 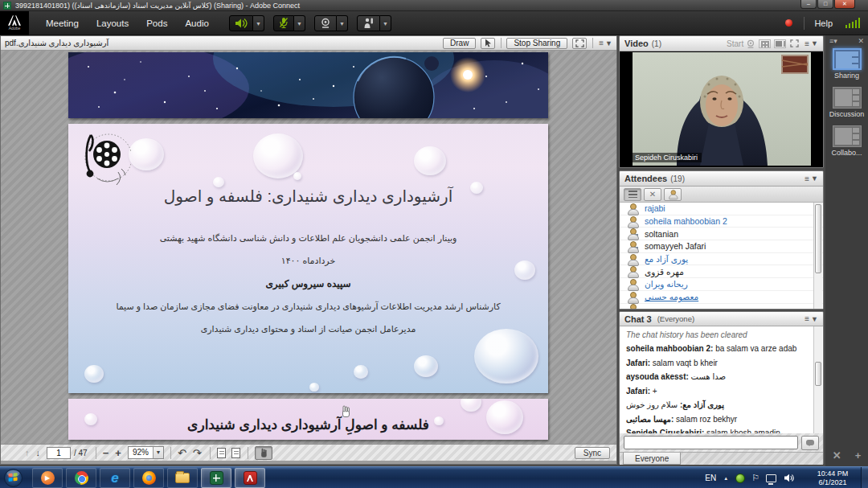 What do you see at coordinates (847, 141) in the screenshot?
I see `layout-option: Collabo...` at bounding box center [847, 141].